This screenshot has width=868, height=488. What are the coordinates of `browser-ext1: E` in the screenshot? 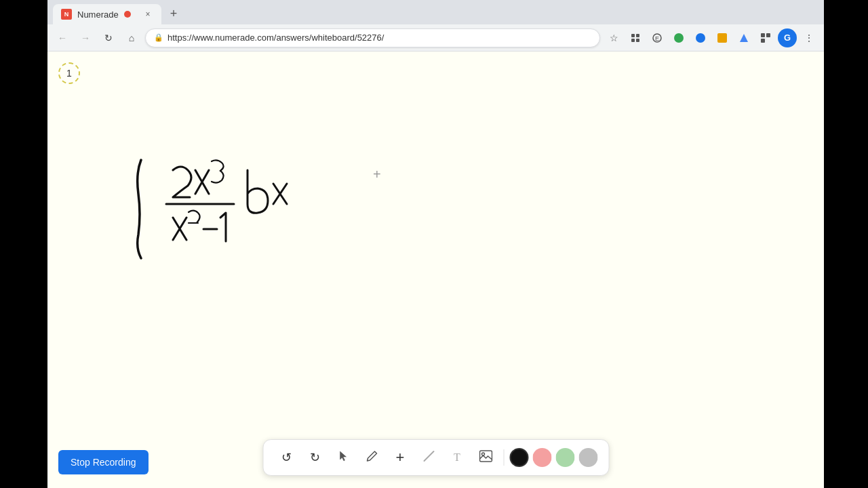 It's located at (657, 38).